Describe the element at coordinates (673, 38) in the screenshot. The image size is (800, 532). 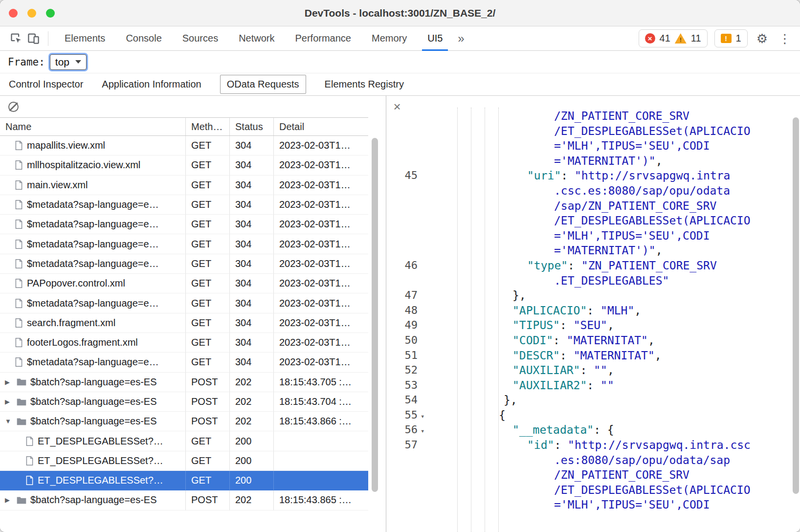
I see `console-status-badge: × 41 ! 11` at that location.